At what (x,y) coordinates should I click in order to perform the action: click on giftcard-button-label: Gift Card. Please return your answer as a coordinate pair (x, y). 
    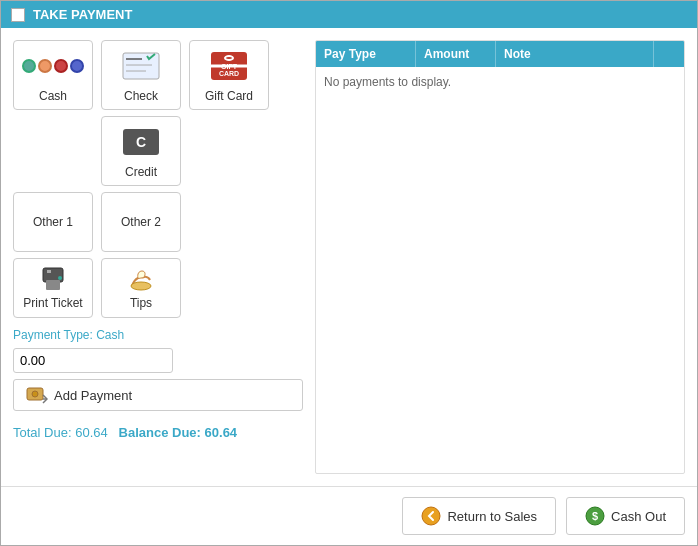
    Looking at the image, I should click on (229, 96).